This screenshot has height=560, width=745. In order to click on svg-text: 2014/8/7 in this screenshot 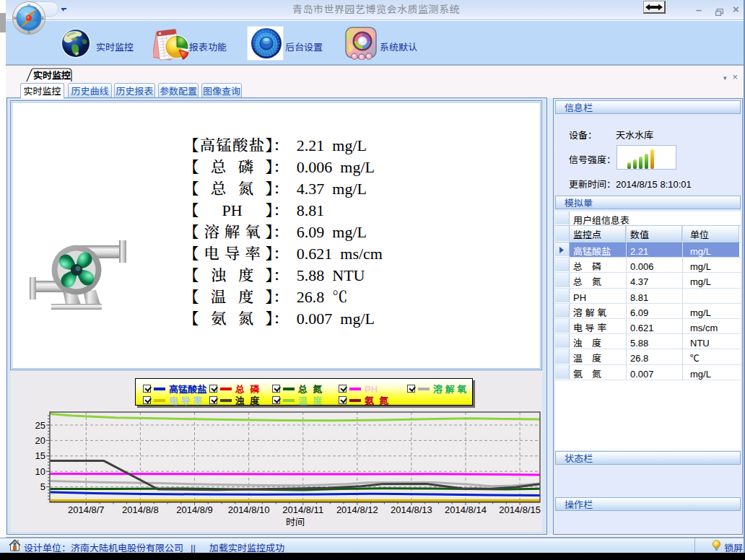, I will do `click(87, 509)`.